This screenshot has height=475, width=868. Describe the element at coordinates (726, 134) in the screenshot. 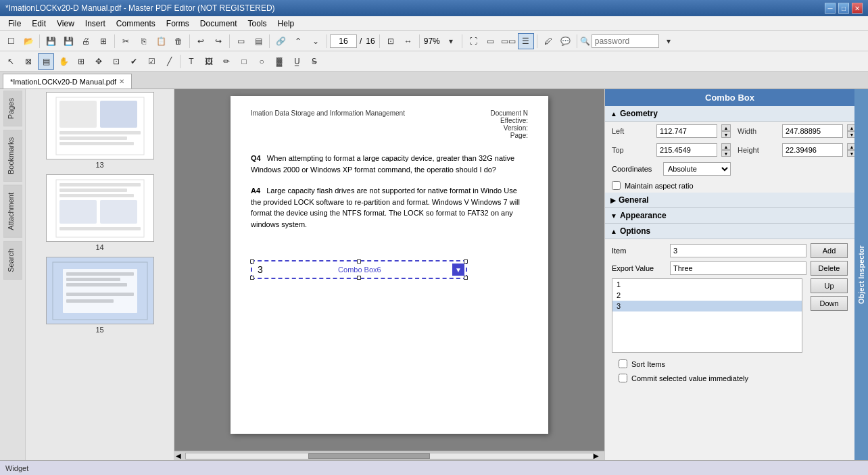

I see `left-spin-down: ▼` at that location.